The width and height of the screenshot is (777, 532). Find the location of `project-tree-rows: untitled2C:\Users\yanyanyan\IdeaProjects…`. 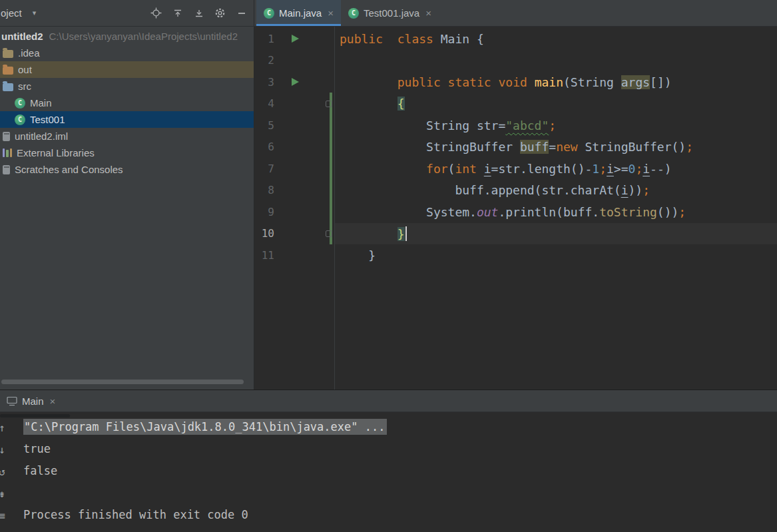

project-tree-rows: untitled2C:\Users\yanyanyan\IdeaProjects… is located at coordinates (127, 103).